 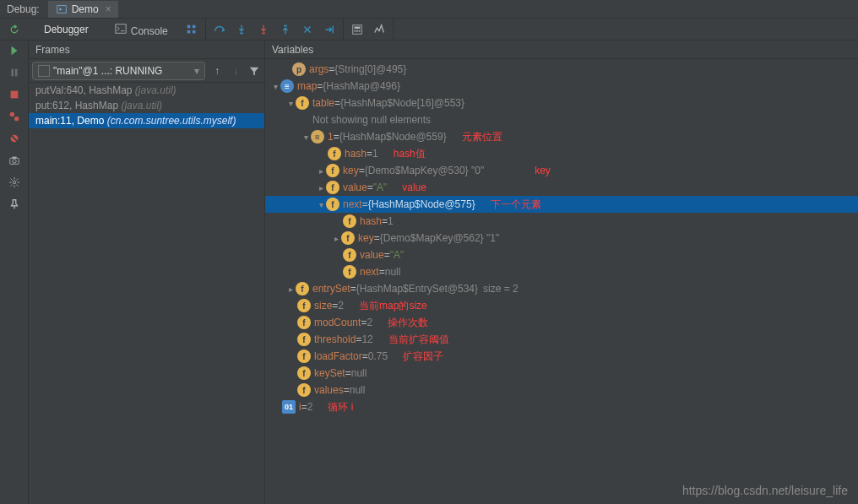 I want to click on threads-icon, so click(x=192, y=30).